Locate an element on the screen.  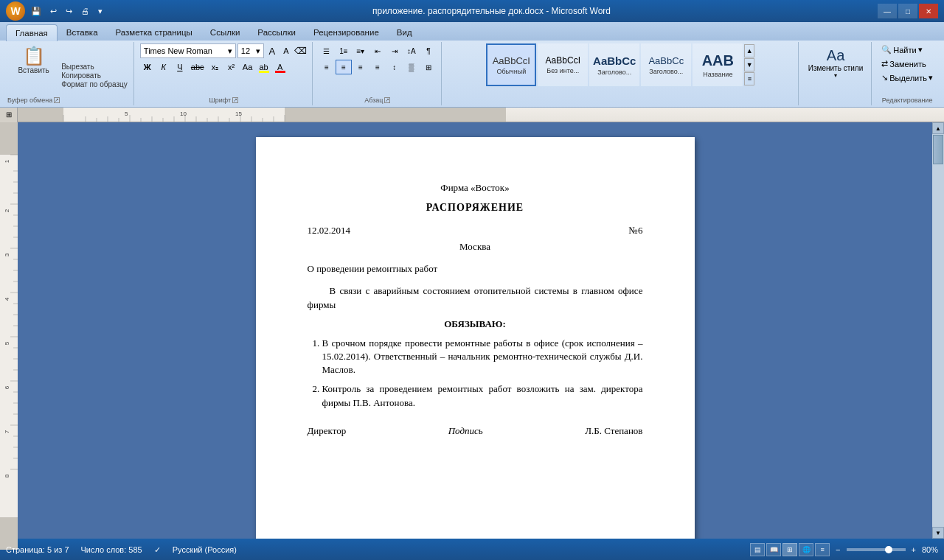
font-shrink-button: A is located at coordinates (286, 51).